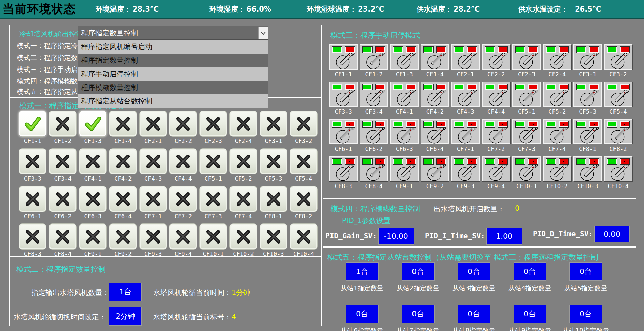  I want to click on pid-parameter-value-box: 1.00, so click(504, 236).